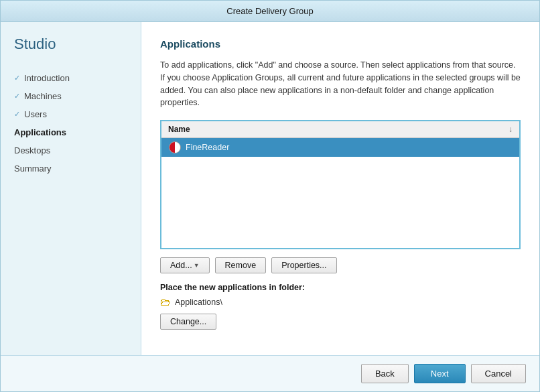 The height and width of the screenshot is (392, 540). Describe the element at coordinates (340, 265) in the screenshot. I see `table-action-buttons: Add... ▼ Remove Properties...` at that location.